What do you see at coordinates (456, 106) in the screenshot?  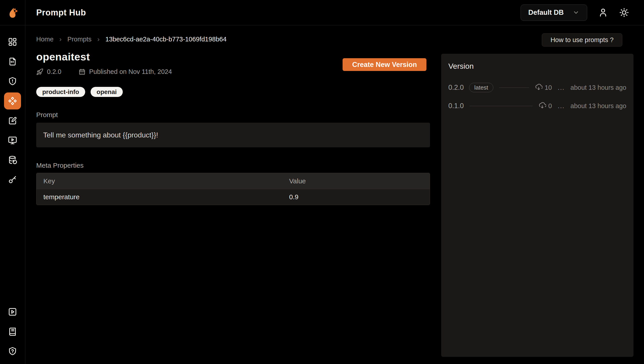 I see `version-row-number: 0.1.0` at bounding box center [456, 106].